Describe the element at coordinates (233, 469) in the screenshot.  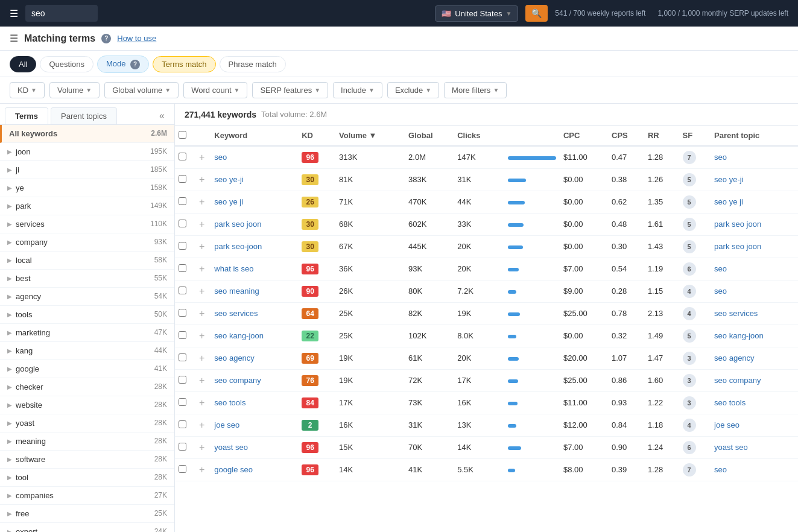
I see `keyword-link: google seo` at that location.